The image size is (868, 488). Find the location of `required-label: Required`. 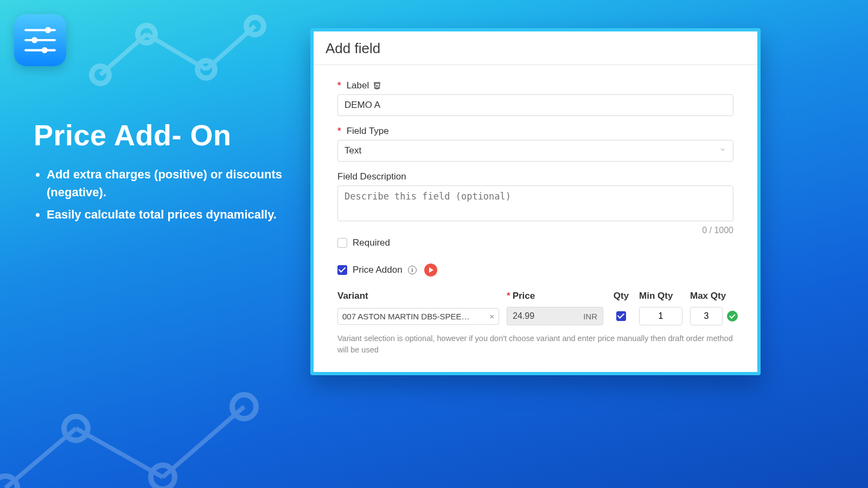

required-label: Required is located at coordinates (371, 243).